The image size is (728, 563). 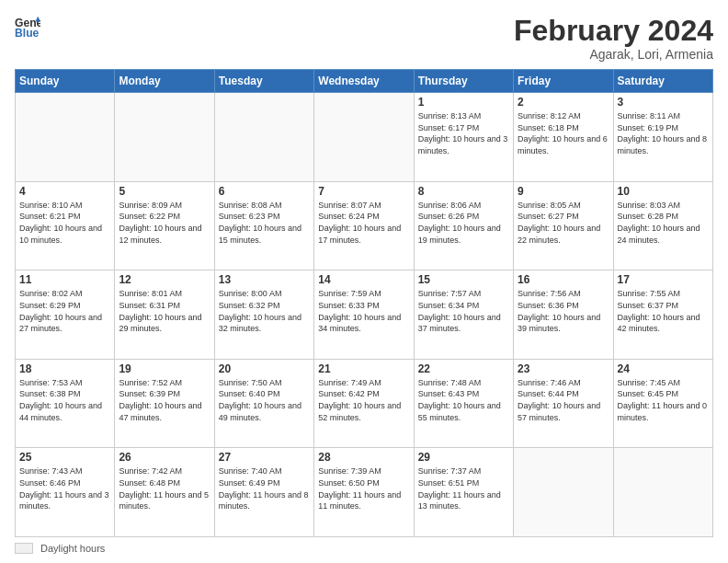 What do you see at coordinates (264, 226) in the screenshot?
I see `calendar-cell: 6Sunrise: 8:08 AM Sunset: 6:23 PM Daylig…` at bounding box center [264, 226].